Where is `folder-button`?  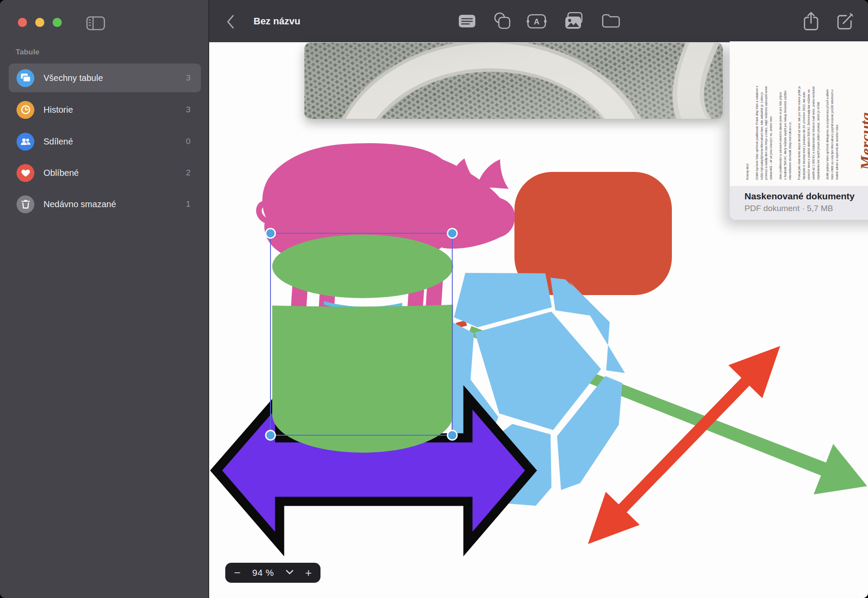
folder-button is located at coordinates (611, 22).